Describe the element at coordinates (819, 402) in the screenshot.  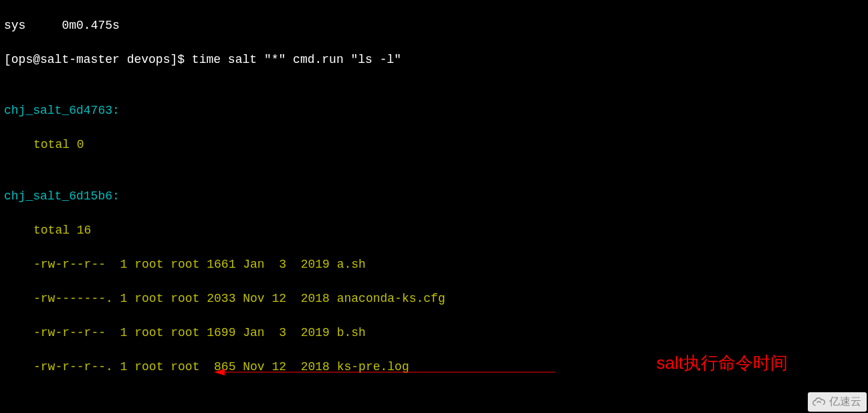
I see `cloud-icon` at that location.